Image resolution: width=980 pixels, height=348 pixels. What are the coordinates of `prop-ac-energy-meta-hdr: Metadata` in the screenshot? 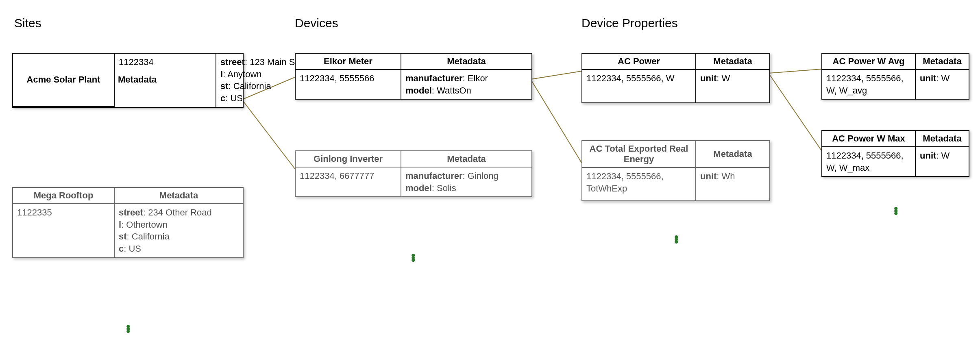 It's located at (733, 154).